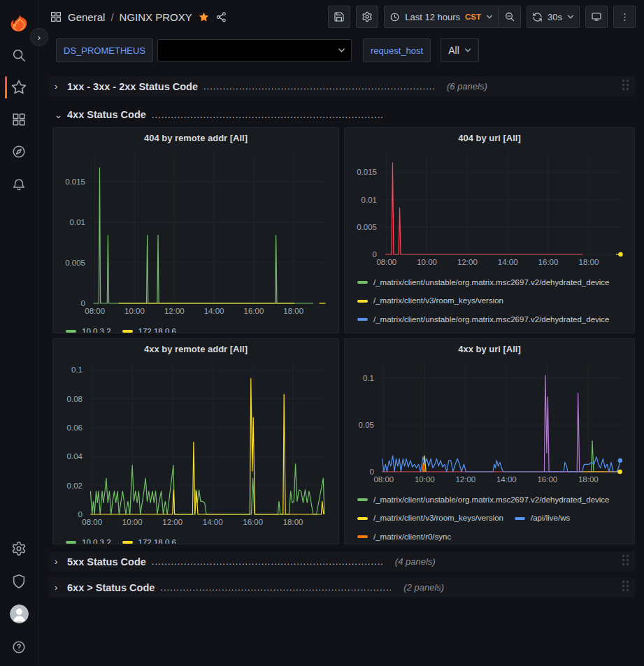 The width and height of the screenshot is (644, 666). I want to click on sidebar-item-search, so click(20, 55).